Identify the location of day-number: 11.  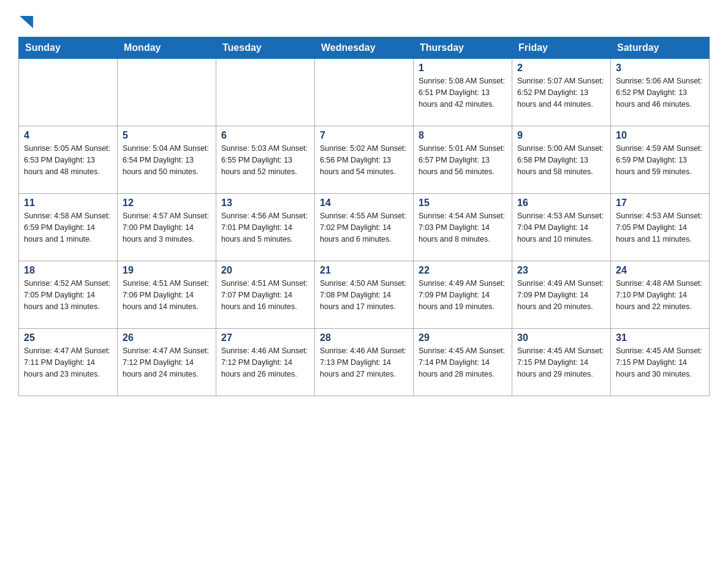
(68, 203).